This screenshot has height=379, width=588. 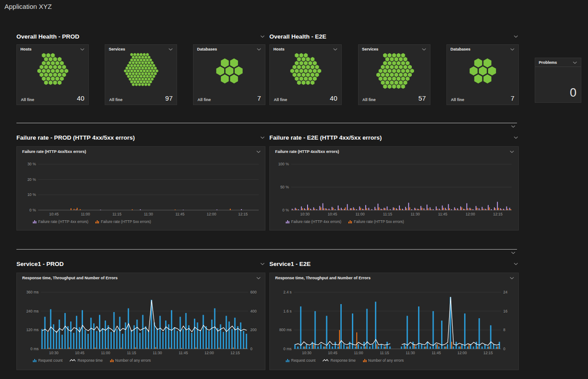 I want to click on failure-rate-prod-chart: 0 %10 %20 %30 %10:4511:0011:1511:3011:45…, so click(x=141, y=187).